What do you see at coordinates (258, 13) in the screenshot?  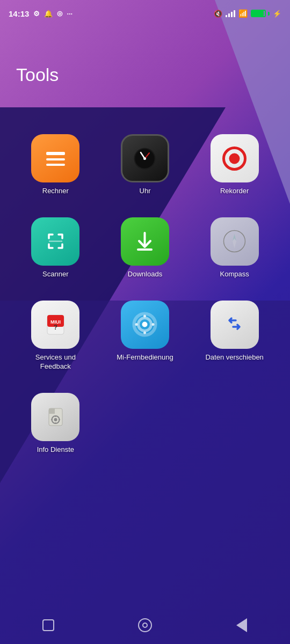 I see `battery-fill` at bounding box center [258, 13].